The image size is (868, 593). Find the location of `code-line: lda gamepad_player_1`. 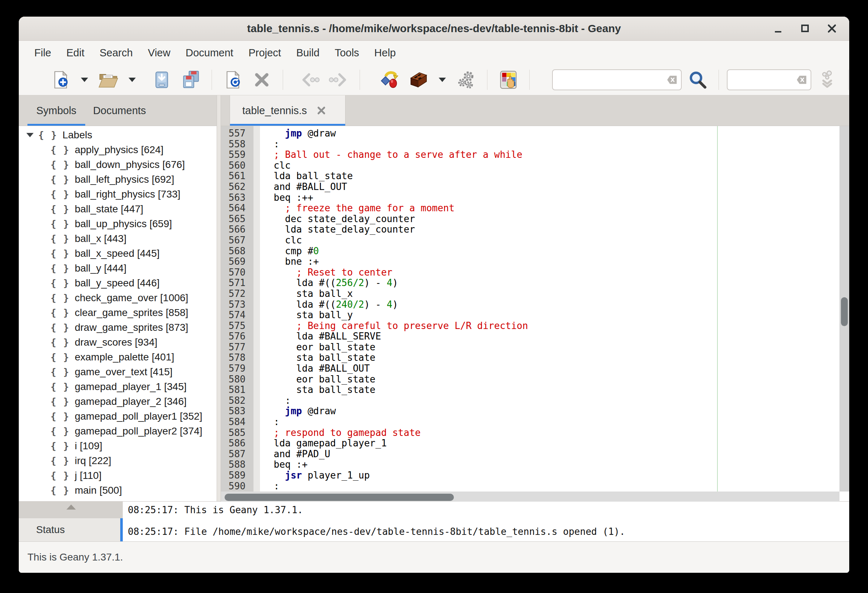

code-line: lda gamepad_player_1 is located at coordinates (401, 443).